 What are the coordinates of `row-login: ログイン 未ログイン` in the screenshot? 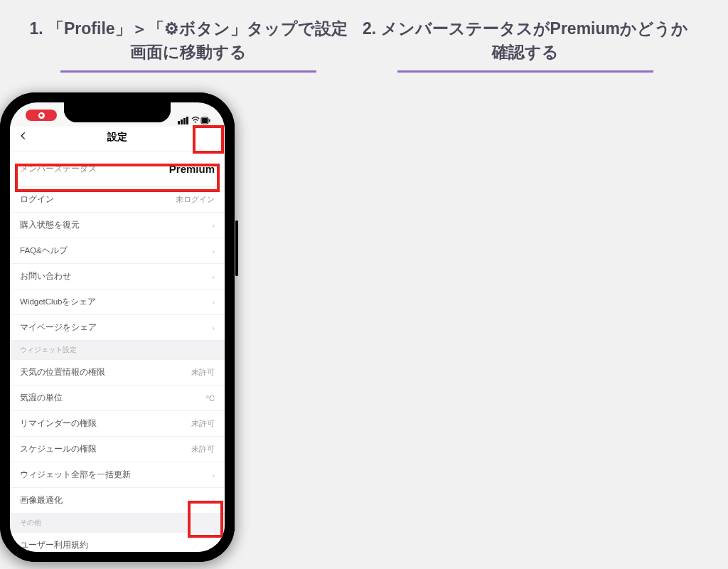 It's located at (117, 200).